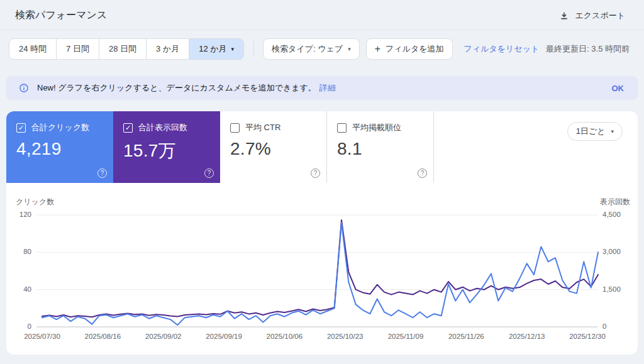 The height and width of the screenshot is (364, 644). Describe the element at coordinates (377, 128) in the screenshot. I see `metric-label: 平均掲載順位` at that location.